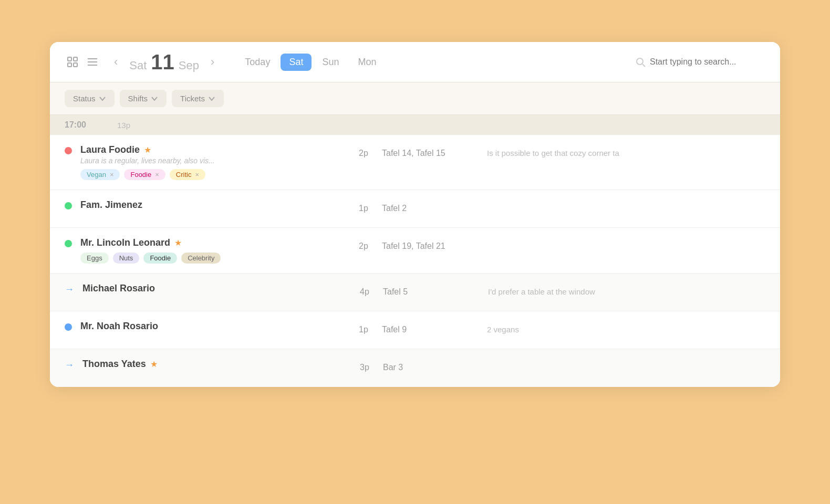  What do you see at coordinates (415, 99) in the screenshot?
I see `filter-bar: Status Shifts Tickets` at bounding box center [415, 99].